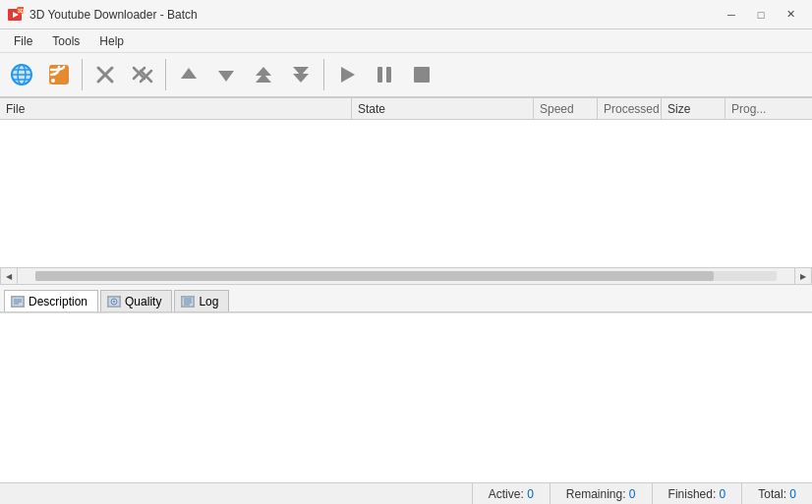  I want to click on pause-button, so click(384, 75).